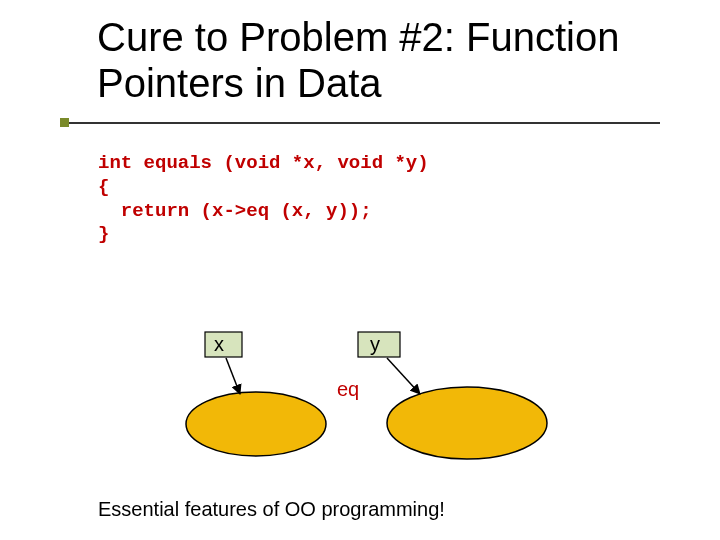  I want to click on code-block: int equals (void *x, void *y) { return (…, so click(264, 200).